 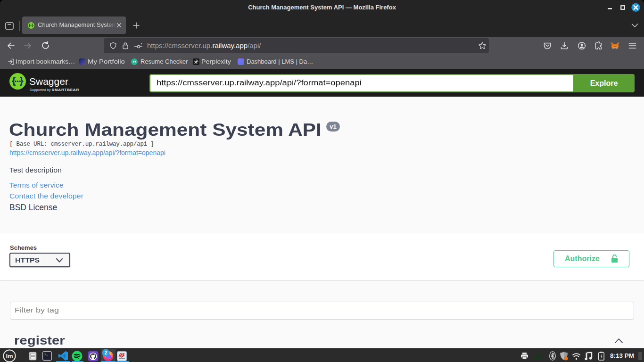 What do you see at coordinates (9, 356) in the screenshot?
I see `svg-text: lm` at bounding box center [9, 356].